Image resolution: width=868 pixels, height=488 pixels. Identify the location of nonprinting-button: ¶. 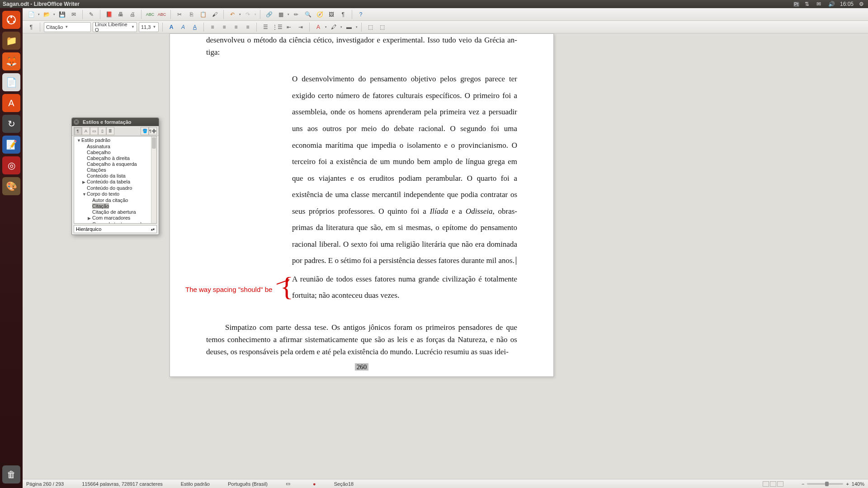
(343, 14).